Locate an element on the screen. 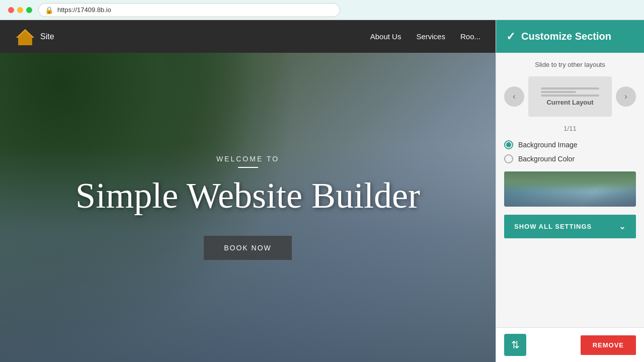 The height and width of the screenshot is (362, 644). bg-color-label: Background Color is located at coordinates (546, 159).